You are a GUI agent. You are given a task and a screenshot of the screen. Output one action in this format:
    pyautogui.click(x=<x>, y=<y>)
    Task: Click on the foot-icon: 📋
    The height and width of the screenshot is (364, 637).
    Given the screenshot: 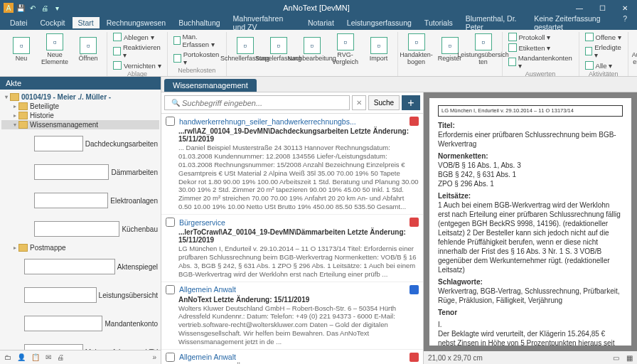 What is the action you would take?
    pyautogui.click(x=36, y=357)
    